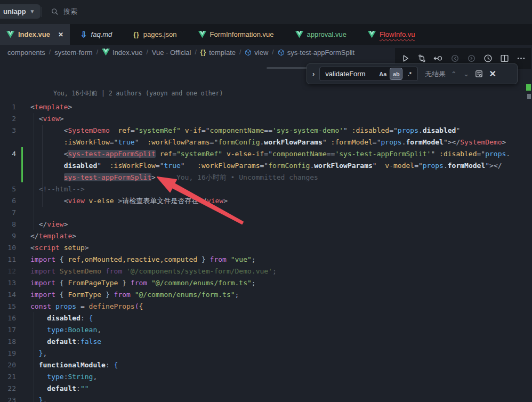  What do you see at coordinates (266, 271) in the screenshot?
I see `code-row: 12import SystemDemo from '@/components/s…` at bounding box center [266, 271].